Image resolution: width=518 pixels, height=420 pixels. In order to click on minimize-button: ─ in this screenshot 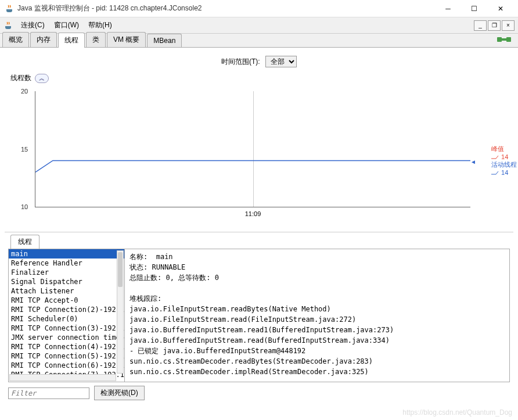, I will do `click(448, 9)`.